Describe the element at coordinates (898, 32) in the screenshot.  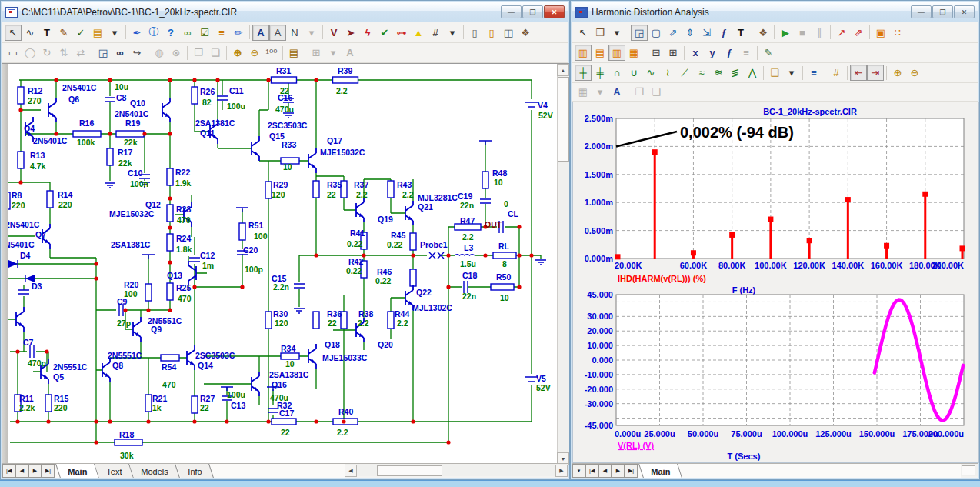
I see `data-points-icon: ∷` at that location.